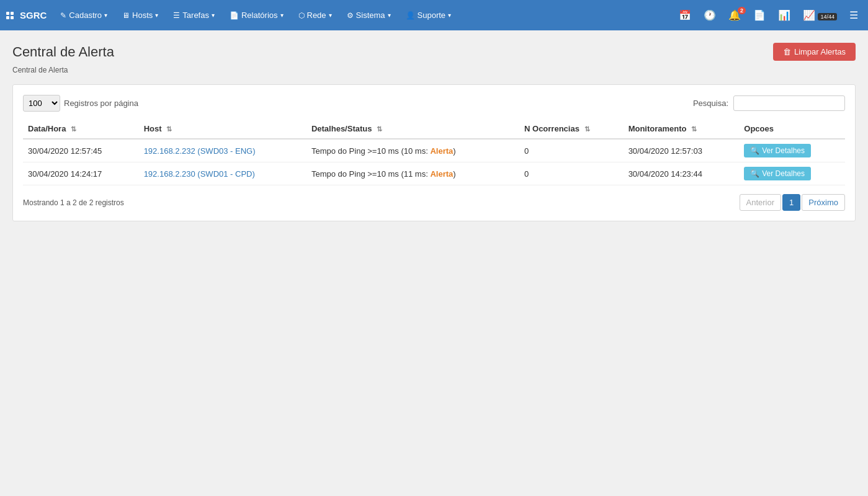 This screenshot has width=868, height=496. I want to click on cell-host-1: 192.168.2.230 (SWD01 - CPD), so click(223, 174).